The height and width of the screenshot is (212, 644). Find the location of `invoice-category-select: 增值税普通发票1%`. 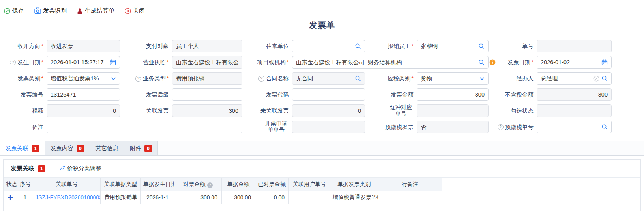

invoice-category-select: 增值税普通发票1% is located at coordinates (83, 78).